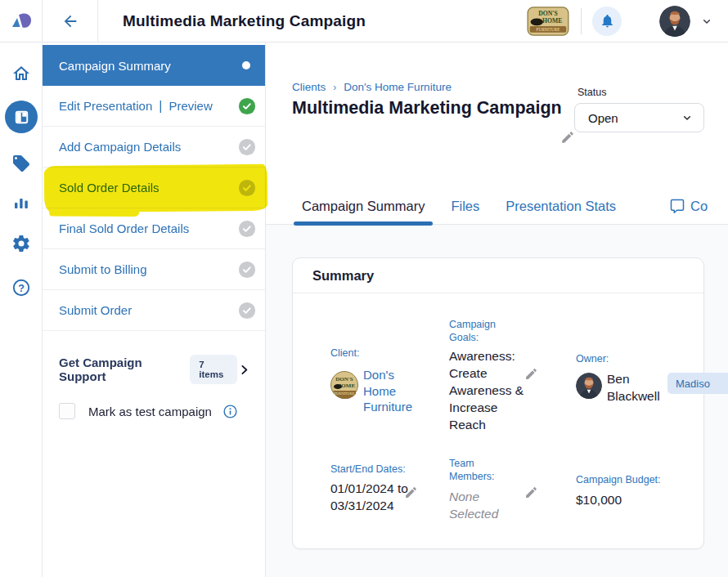 This screenshot has width=728, height=577. Describe the element at coordinates (397, 391) in the screenshot. I see `client-name-link: Don's Home Furniture` at that location.